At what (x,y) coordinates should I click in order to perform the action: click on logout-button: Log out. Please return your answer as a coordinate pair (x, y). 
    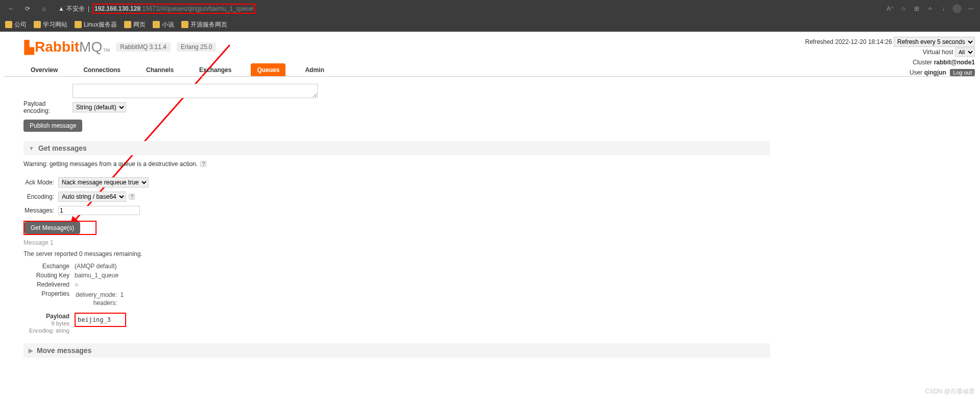
    Looking at the image, I should click on (962, 73).